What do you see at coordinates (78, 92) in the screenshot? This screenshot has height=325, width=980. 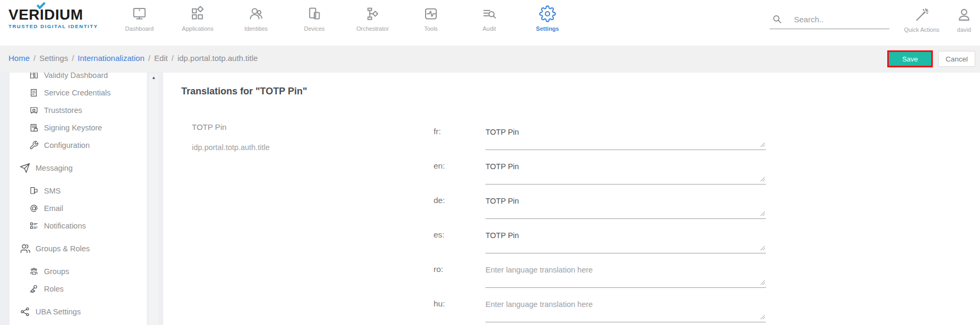 I see `sidebar-item-service-credentials: Service Credentials` at bounding box center [78, 92].